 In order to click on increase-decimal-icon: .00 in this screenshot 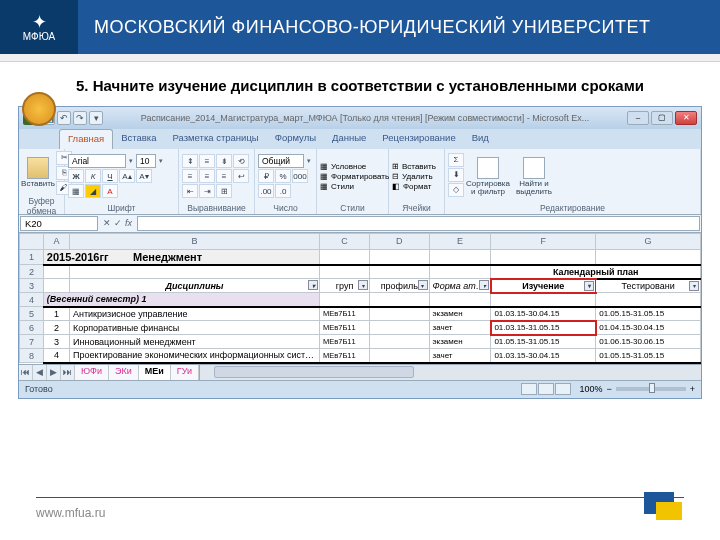, I will do `click(266, 191)`.